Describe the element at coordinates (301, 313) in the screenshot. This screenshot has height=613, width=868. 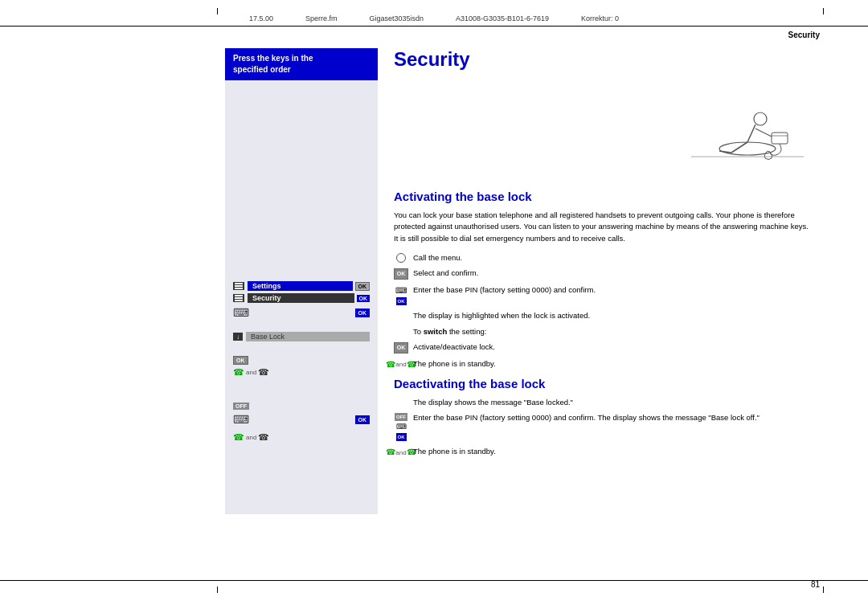
I see `phone-keypad-row: ⌨ OK` at that location.